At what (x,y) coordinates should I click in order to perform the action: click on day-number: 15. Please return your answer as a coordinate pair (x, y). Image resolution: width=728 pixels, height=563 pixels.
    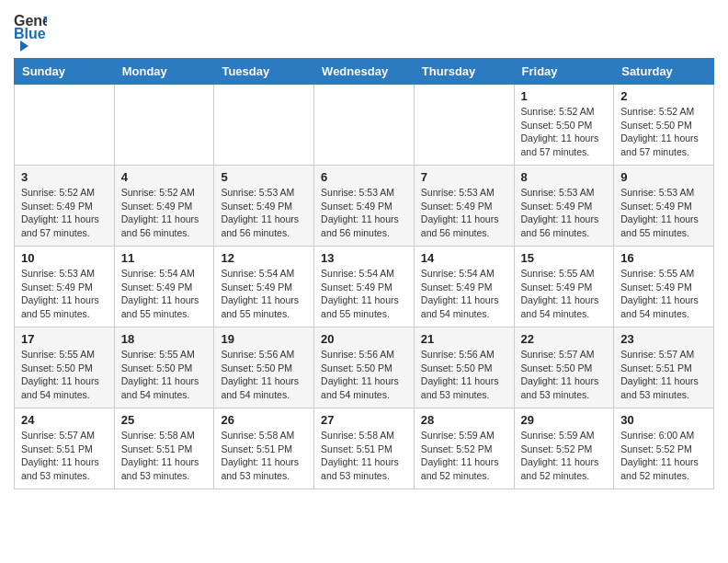
    Looking at the image, I should click on (564, 258).